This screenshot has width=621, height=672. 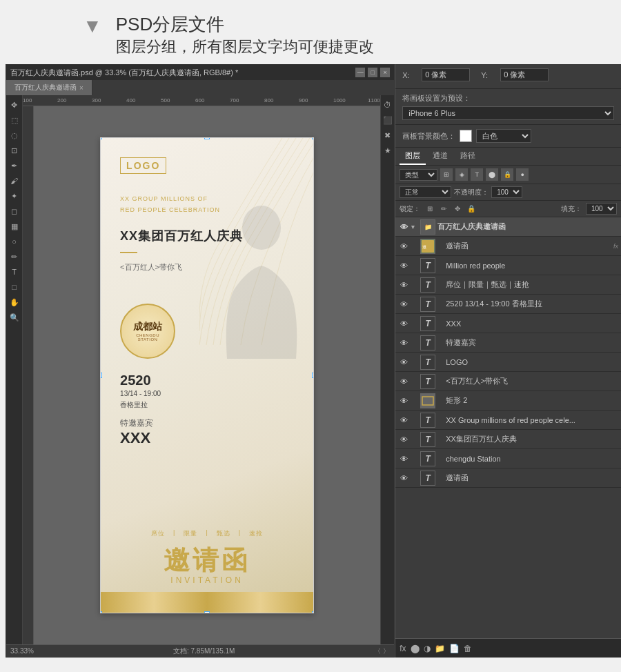 I want to click on tab-layers: 图层, so click(x=413, y=156).